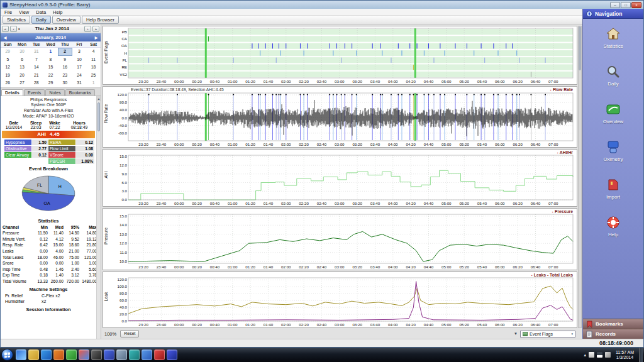 Image resolution: width=644 pixels, height=362 pixels. I want to click on flow-rate-plot: 23:2023:4000:0000:2000:4001:0001:2001:40…, so click(340, 117).